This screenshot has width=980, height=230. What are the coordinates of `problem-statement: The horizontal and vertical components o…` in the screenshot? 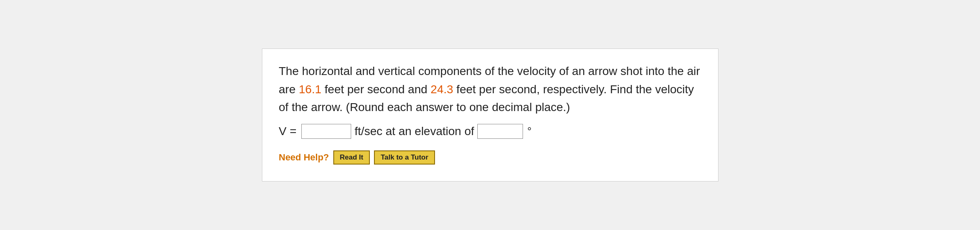 It's located at (490, 89).